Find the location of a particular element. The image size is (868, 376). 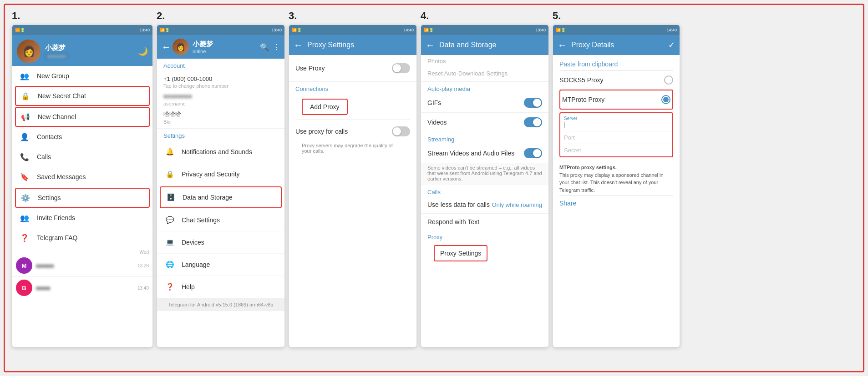

check-icon: ✓ is located at coordinates (672, 45).